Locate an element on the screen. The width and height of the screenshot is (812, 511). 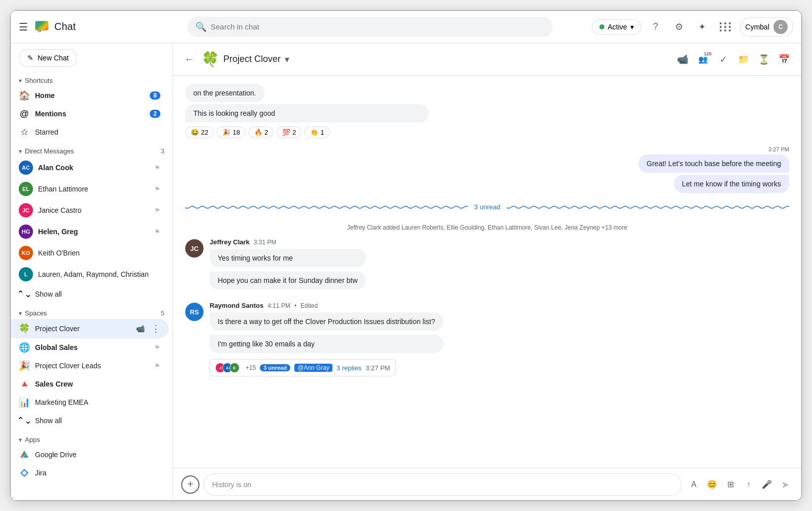
project-clover-video-icon: 📹 is located at coordinates (140, 329).